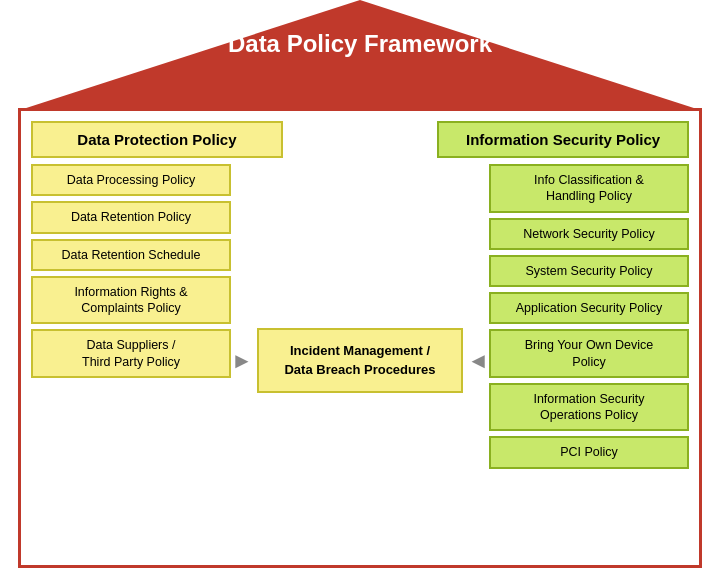  I want to click on header-row: Data Protection Policy Information Secur…, so click(360, 138).